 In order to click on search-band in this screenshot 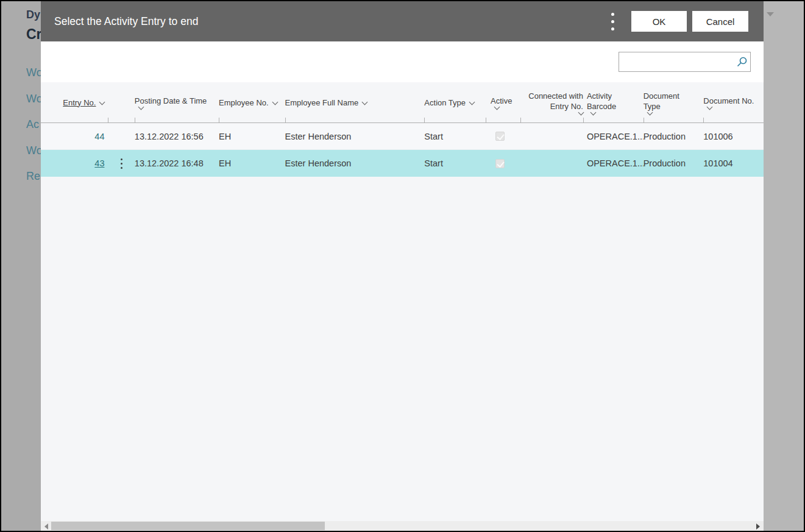, I will do `click(402, 62)`.